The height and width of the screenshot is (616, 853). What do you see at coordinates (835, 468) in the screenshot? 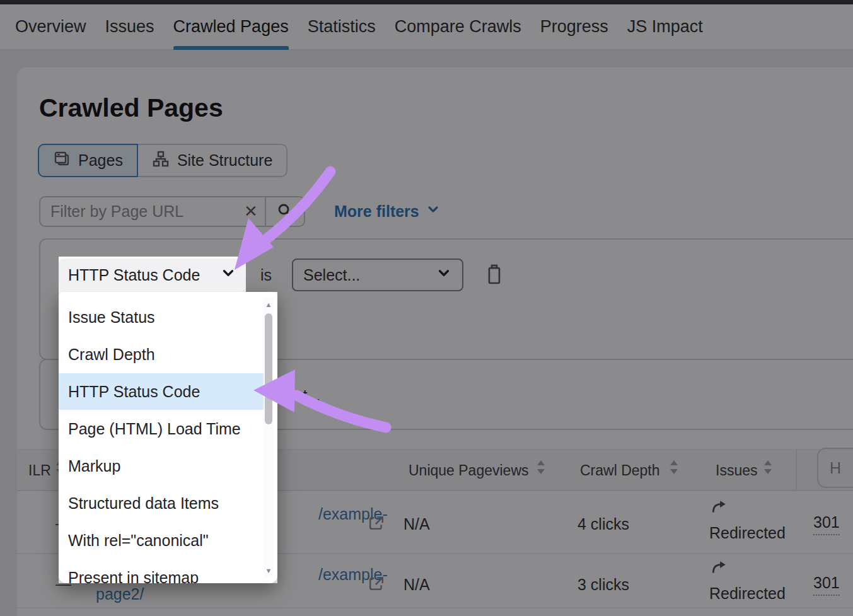
I see `column-header-http-code: H` at bounding box center [835, 468].